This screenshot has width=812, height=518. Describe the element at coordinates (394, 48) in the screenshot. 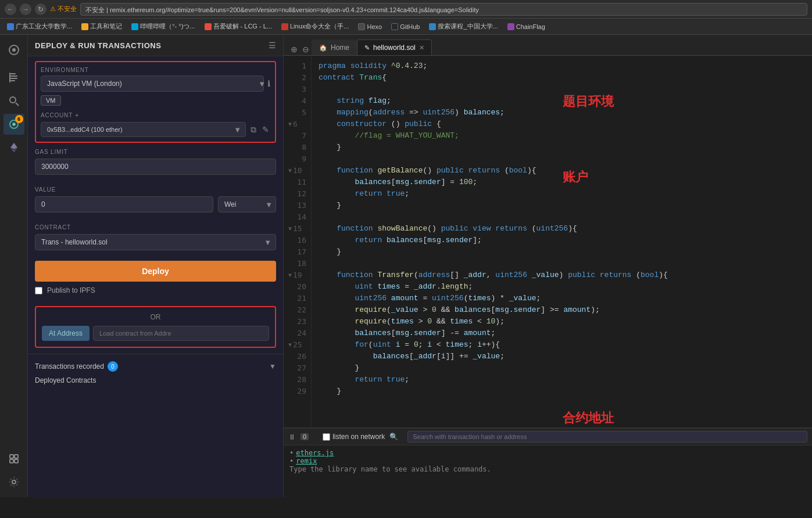

I see `tab-helloworld: ✎ helloworld.sol ✕` at that location.